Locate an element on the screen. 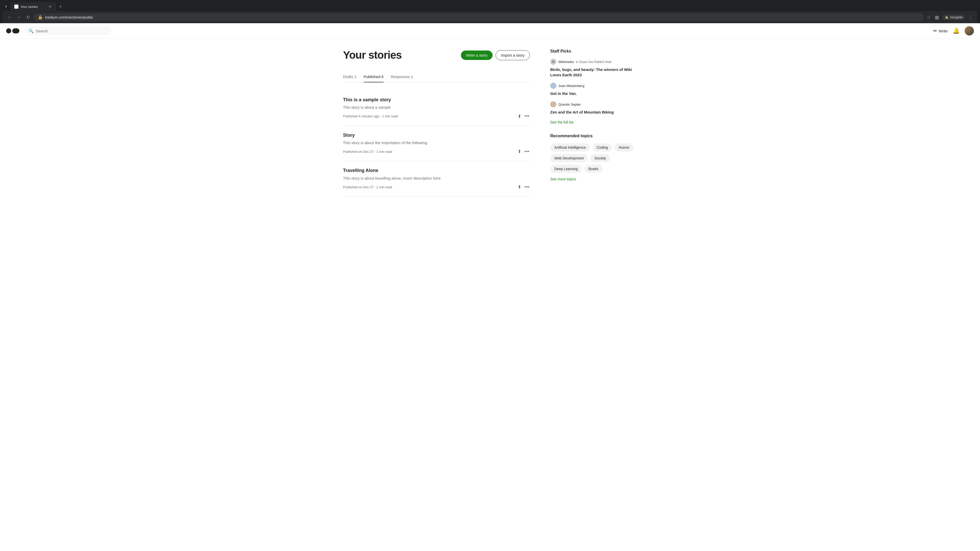  content-area: Your stories Write a story Import a stor… is located at coordinates (437, 123).